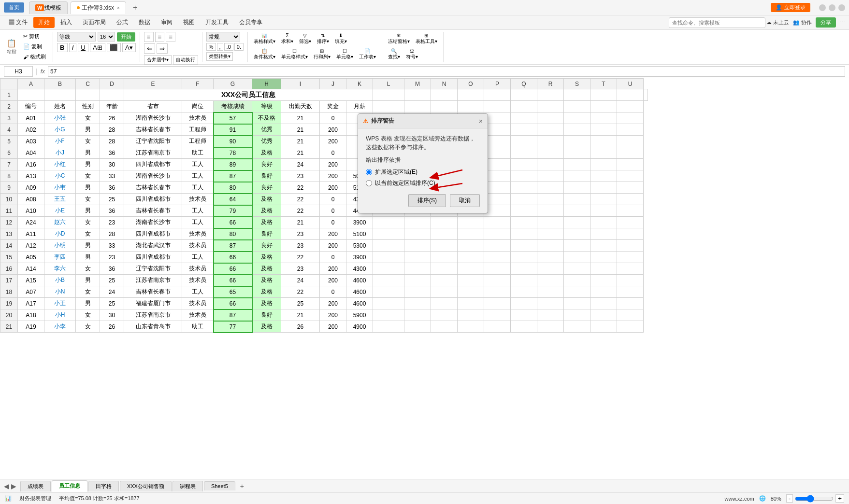 The width and height of the screenshot is (849, 504). Describe the element at coordinates (60, 199) in the screenshot. I see `table-cell: 王五` at that location.